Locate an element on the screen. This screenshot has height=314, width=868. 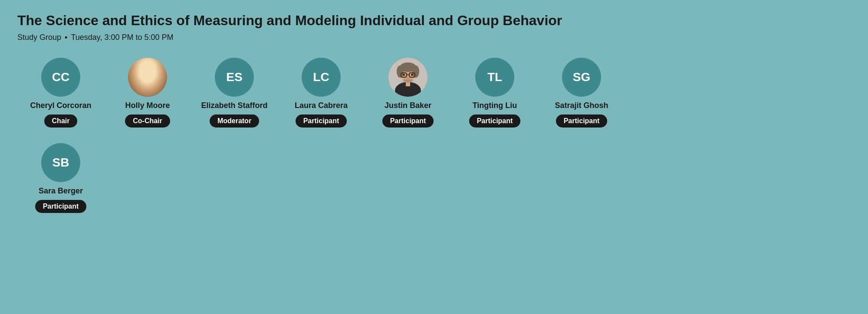
role-badge-sb: Participant is located at coordinates (61, 206).